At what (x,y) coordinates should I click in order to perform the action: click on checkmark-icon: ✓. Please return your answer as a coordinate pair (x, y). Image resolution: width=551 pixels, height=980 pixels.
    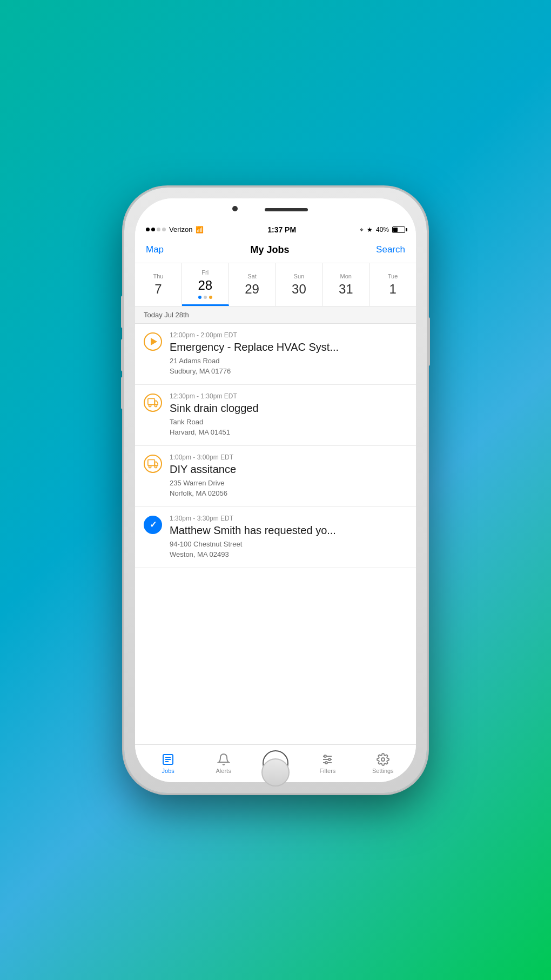
    Looking at the image, I should click on (153, 524).